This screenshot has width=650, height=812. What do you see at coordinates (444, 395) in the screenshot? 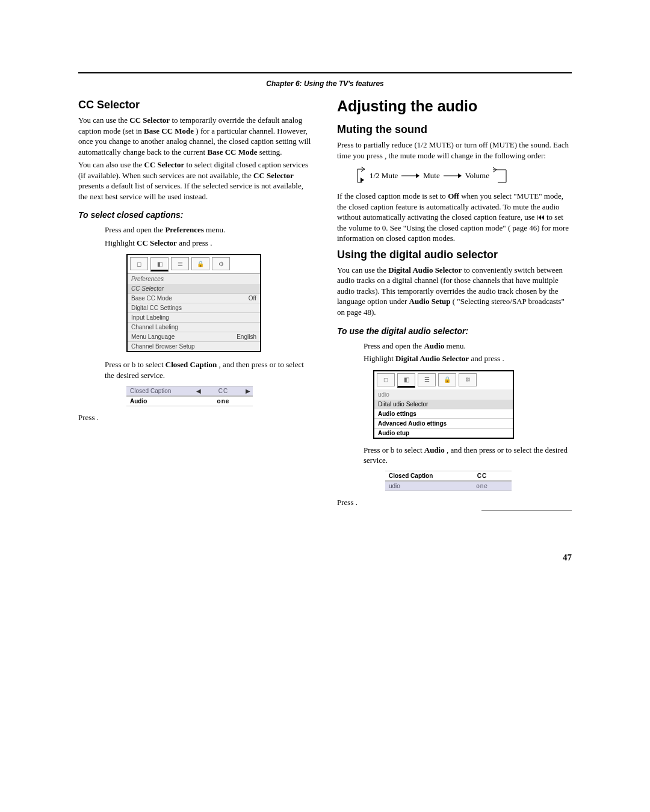
I see `figure-title: udio` at bounding box center [444, 395].